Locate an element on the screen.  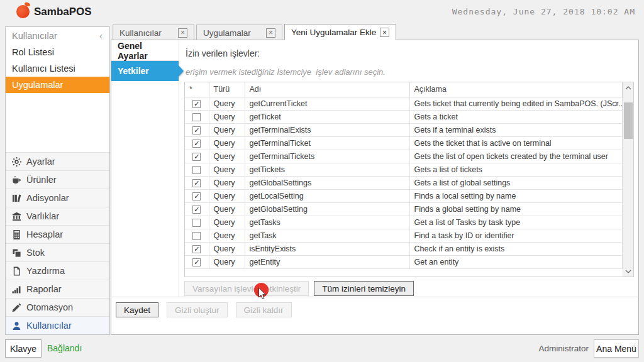
sidebar-module-raporlar: Raporlar is located at coordinates (58, 289).